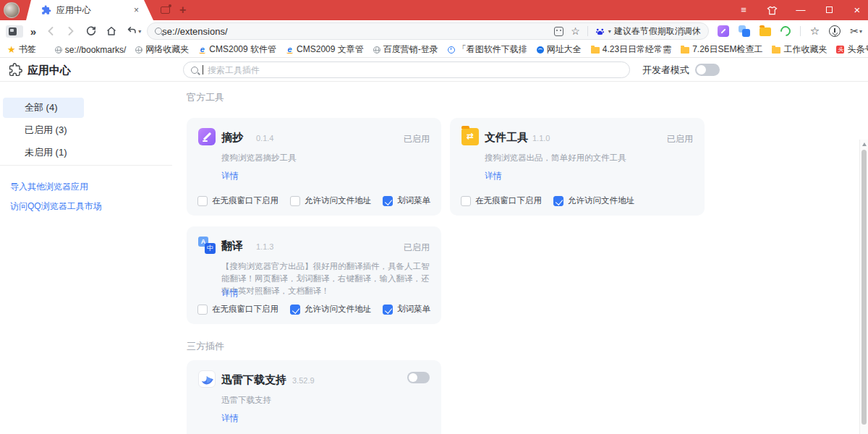  Describe the element at coordinates (707, 69) in the screenshot. I see `developer-mode-toggle` at that location.